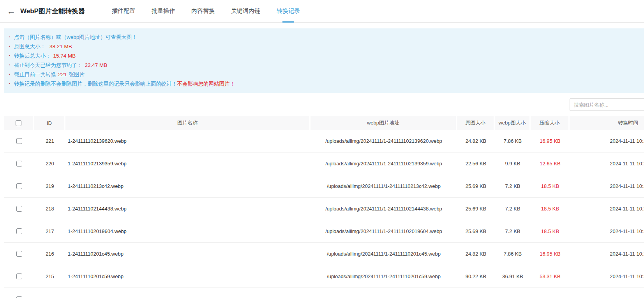  What do you see at coordinates (384, 254) in the screenshot?
I see `row-webp-url-link: /uploads/allimg/20241111/1-24111110201c4…` at bounding box center [384, 254].